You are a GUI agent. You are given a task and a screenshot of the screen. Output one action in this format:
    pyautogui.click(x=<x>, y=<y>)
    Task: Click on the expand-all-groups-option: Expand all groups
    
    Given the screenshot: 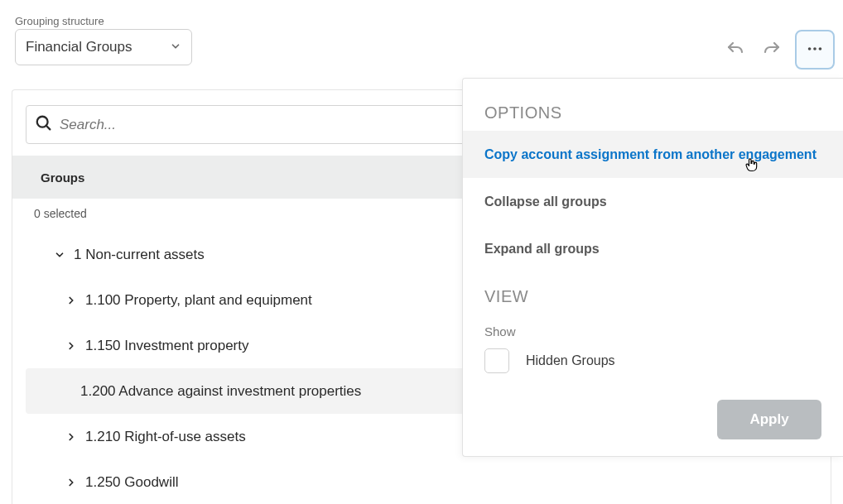 What is the action you would take?
    pyautogui.click(x=653, y=248)
    